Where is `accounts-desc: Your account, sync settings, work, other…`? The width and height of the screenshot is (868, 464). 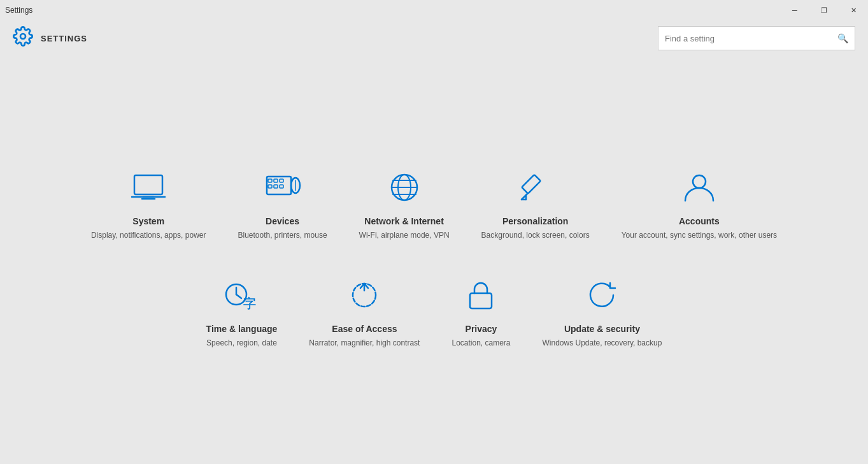 accounts-desc: Your account, sync settings, work, other… is located at coordinates (699, 236).